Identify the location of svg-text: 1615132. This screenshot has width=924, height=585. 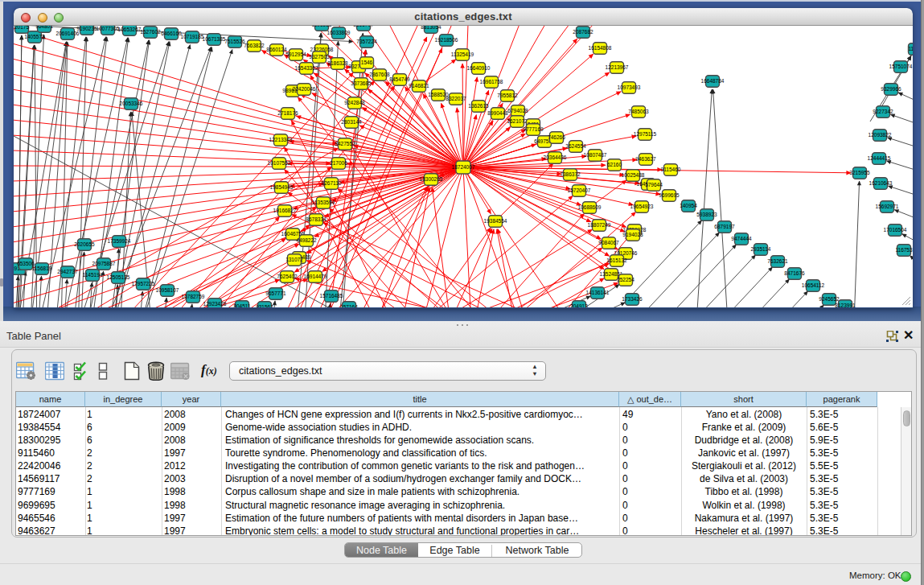
(617, 261).